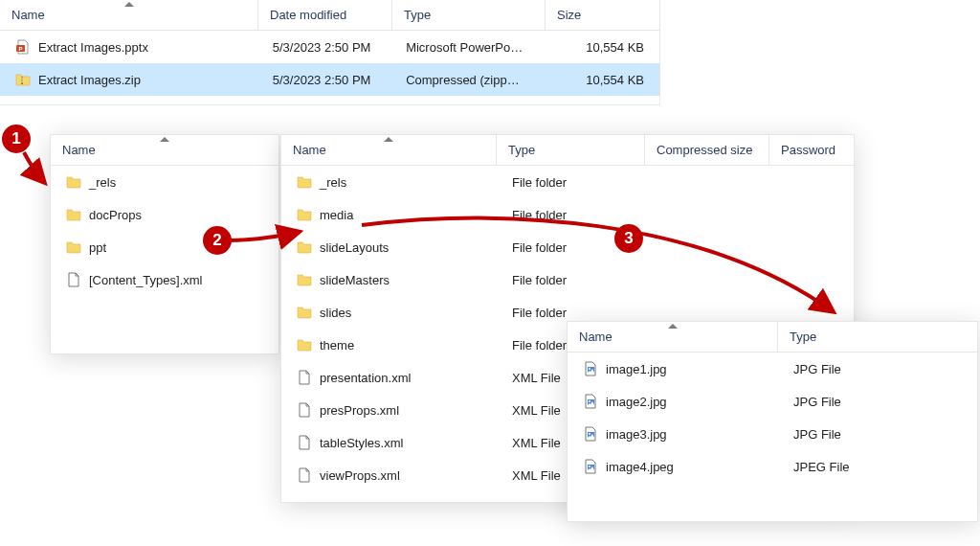 The height and width of the screenshot is (546, 980). Describe the element at coordinates (772, 418) in the screenshot. I see `file-list: image1.jpgJPG Fileimage2.jpgJPG Fileimag…` at that location.